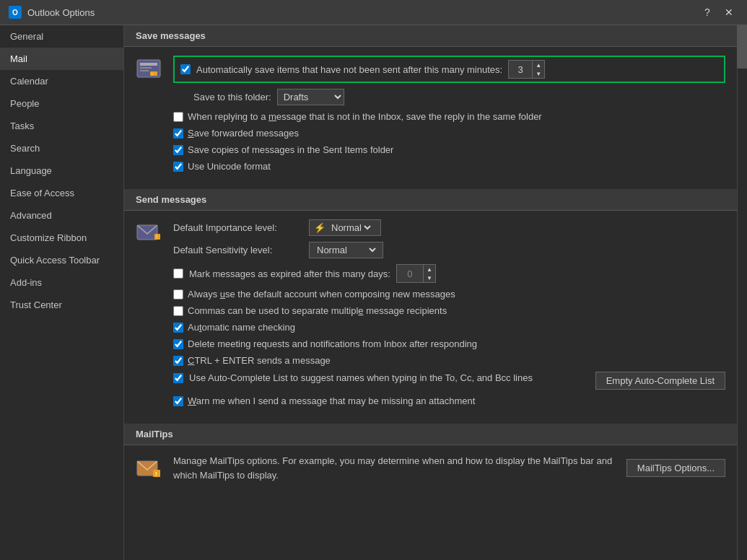 The height and width of the screenshot is (560, 747). What do you see at coordinates (449, 166) in the screenshot?
I see `unicode-format-row: Use Unicode format` at bounding box center [449, 166].